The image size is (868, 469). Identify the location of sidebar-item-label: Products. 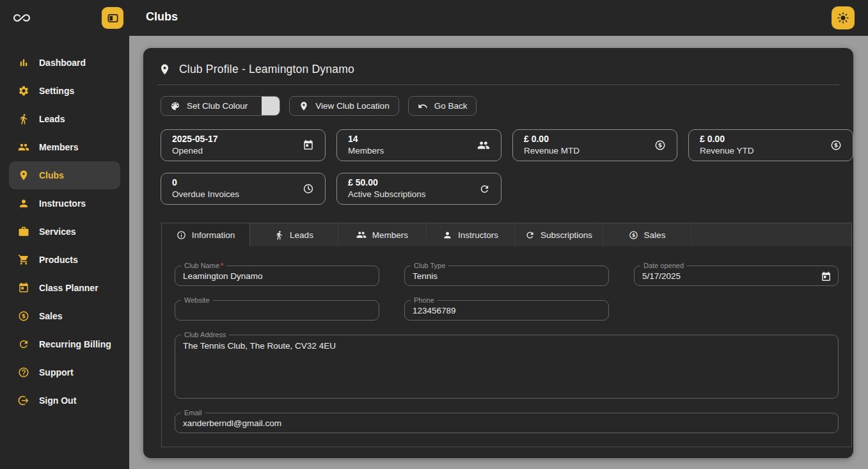
(59, 260).